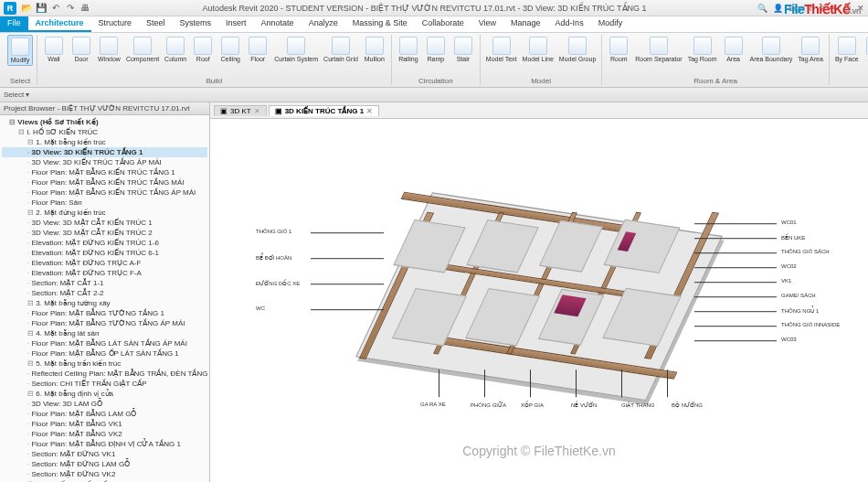 This screenshot has height=482, width=868. What do you see at coordinates (104, 293) in the screenshot?
I see `tree-node: Section: MẶT CẮT 2-2` at bounding box center [104, 293].